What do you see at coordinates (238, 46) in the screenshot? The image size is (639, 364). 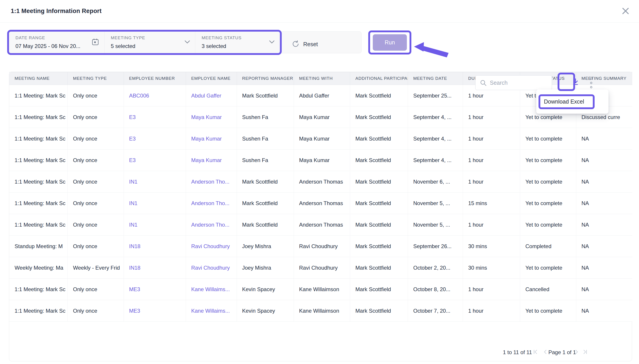 I see `meeting-status-value: 3 selected` at bounding box center [238, 46].